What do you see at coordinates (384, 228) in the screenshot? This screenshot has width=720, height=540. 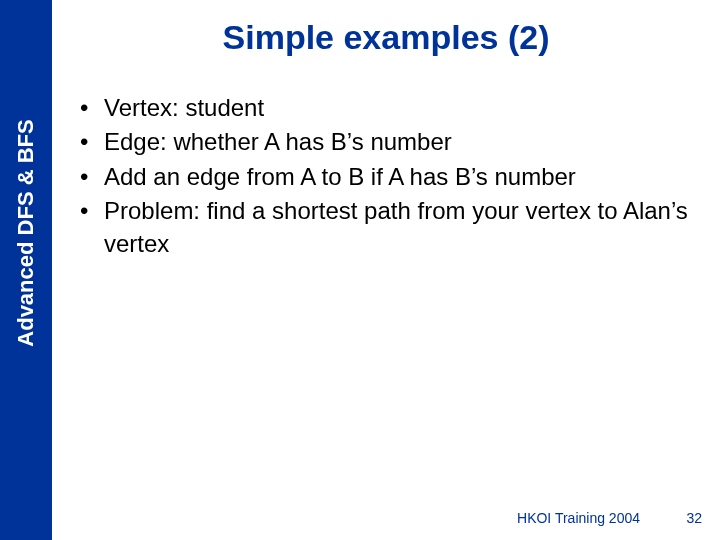 I see `list-item: Problem: find a shortest path from your …` at bounding box center [384, 228].